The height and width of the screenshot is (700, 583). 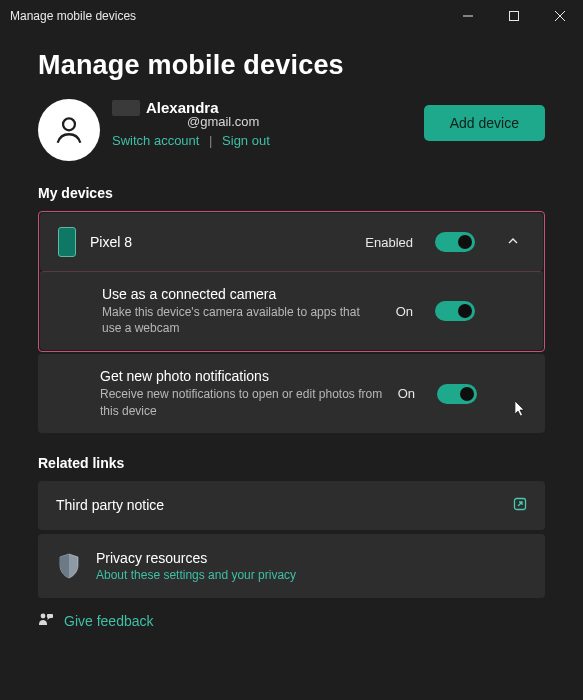 I want to click on give-feedback-link: Give feedback, so click(x=292, y=622).